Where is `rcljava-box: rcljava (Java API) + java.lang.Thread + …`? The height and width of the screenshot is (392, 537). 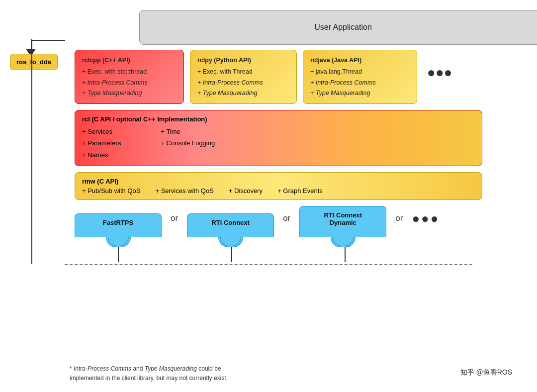
rcljava-box: rcljava (Java API) + java.lang.Thread + … is located at coordinates (360, 77).